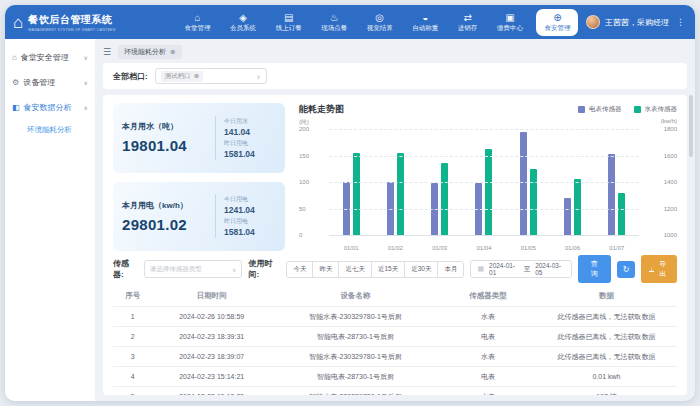  Describe the element at coordinates (606, 377) in the screenshot. I see `table-cell: 0.01 kwh` at that location.